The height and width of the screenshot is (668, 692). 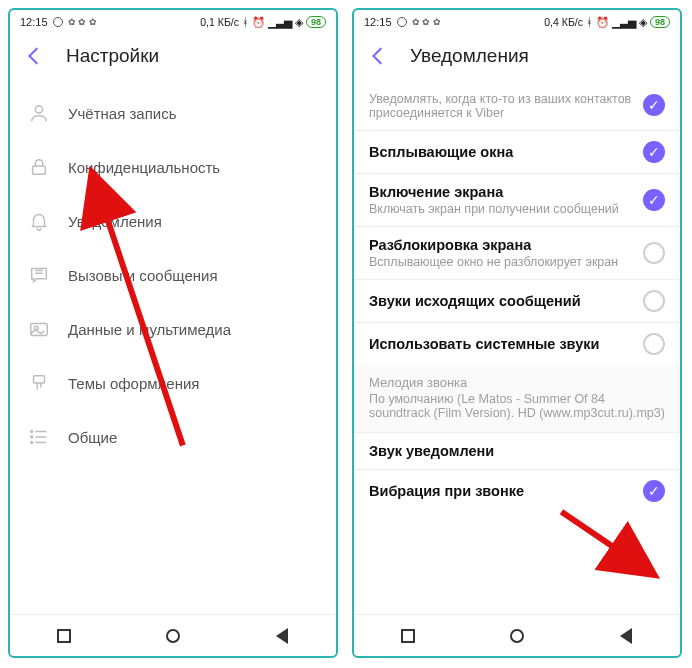 What do you see at coordinates (150, 330) in the screenshot?
I see `menu-item-label: Данные и мультимедиа` at bounding box center [150, 330].